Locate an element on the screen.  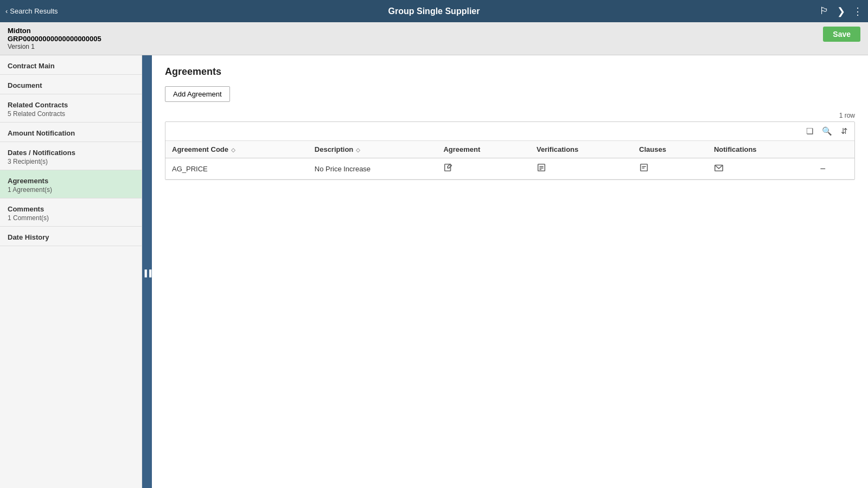
sidebar: Contract MainDocumentRelated Contracts5 … is located at coordinates (71, 272).